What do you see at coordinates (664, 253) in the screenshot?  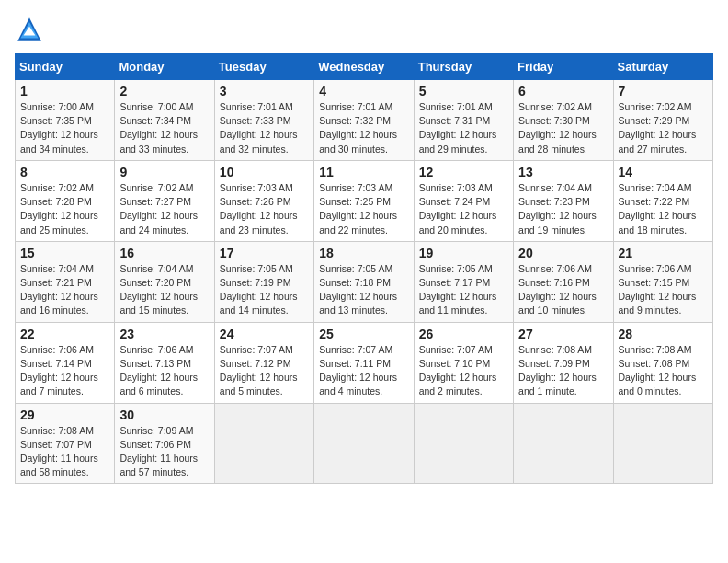 I see `day-number: 21` at bounding box center [664, 253].